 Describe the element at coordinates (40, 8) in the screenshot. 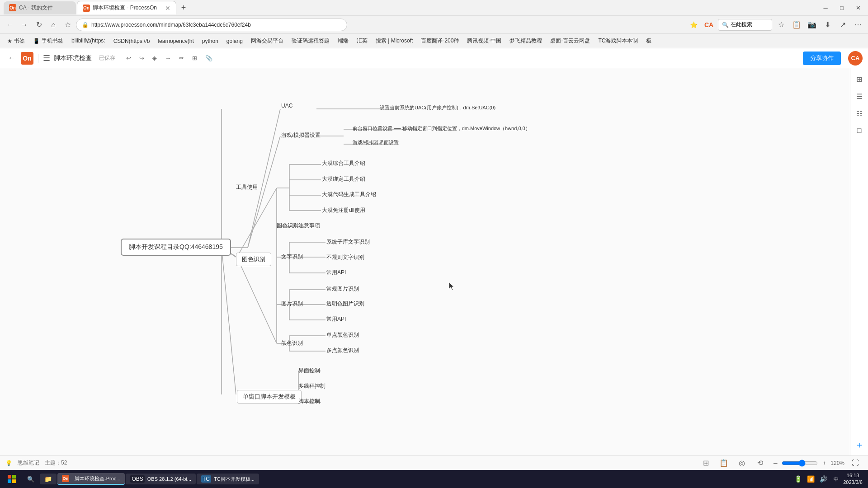

I see `tab-inactive: On CA - 我的文件` at that location.